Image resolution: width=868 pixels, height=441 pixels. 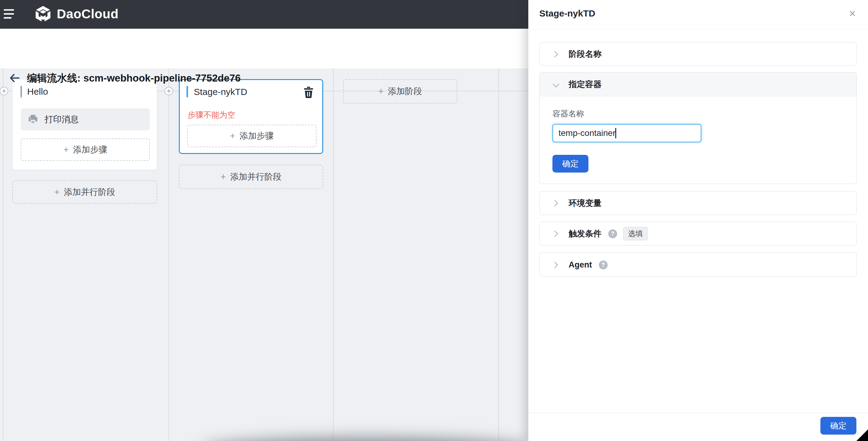 What do you see at coordinates (62, 119) in the screenshot?
I see `step-label: 打印消息` at bounding box center [62, 119].